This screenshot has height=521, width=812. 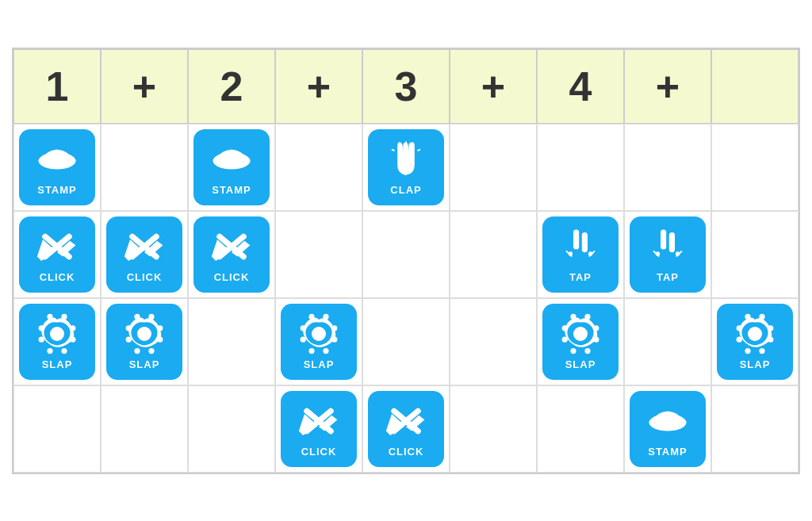 I want to click on cell-r2-c4, so click(x=319, y=255).